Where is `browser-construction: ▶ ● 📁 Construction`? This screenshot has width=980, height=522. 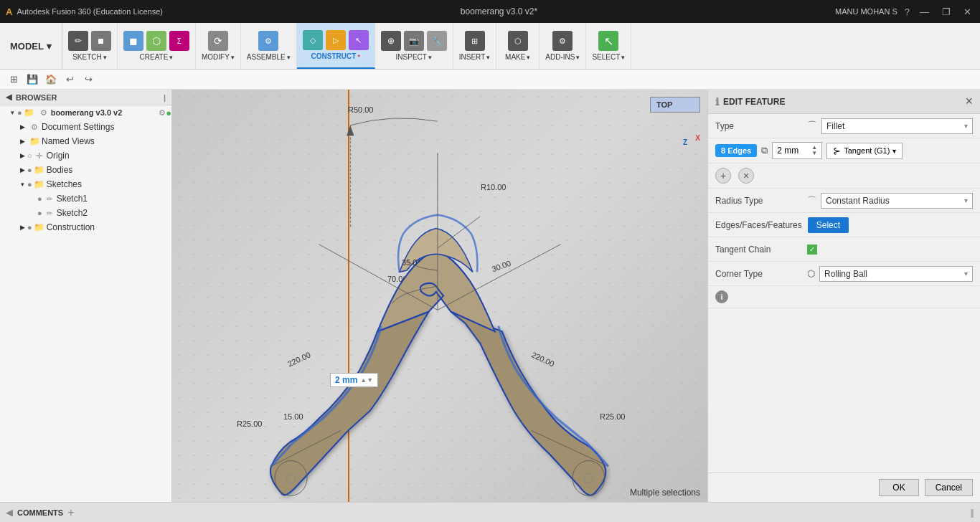
browser-construction: ▶ ● 📁 Construction is located at coordinates (86, 227).